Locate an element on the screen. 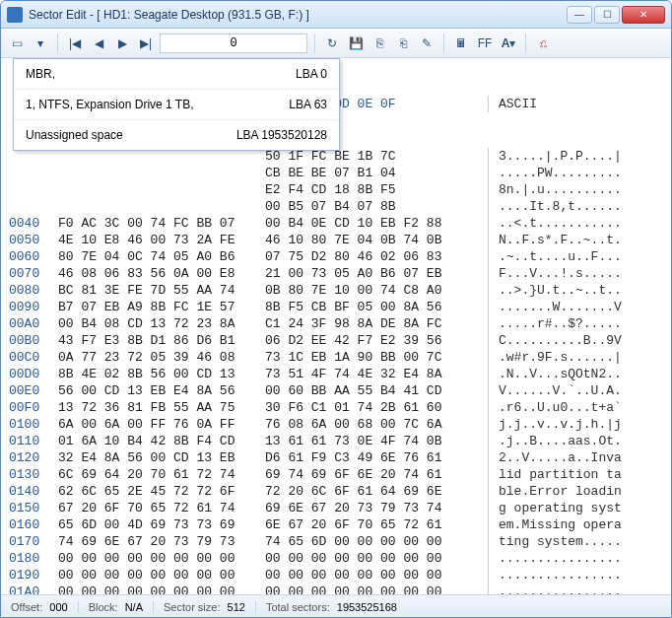 This screenshot has width=672, height=618. hex-row: 00B043 F7 E3 8B D1 86 D6 B106 D2 EE 42 F… is located at coordinates (336, 341).